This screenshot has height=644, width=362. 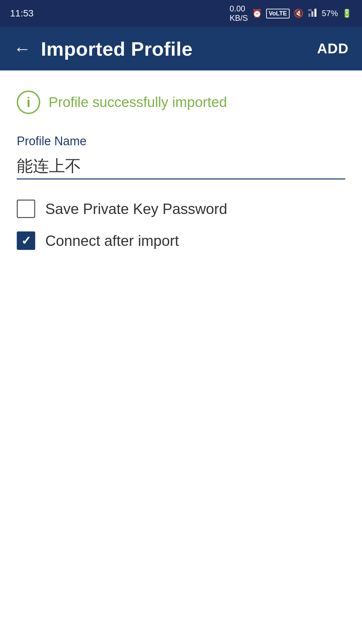 What do you see at coordinates (181, 13) in the screenshot?
I see `status-bar: 11:53 0.00 KB/S ⏰ VoLTE 🔇 4G 57% 🔋` at bounding box center [181, 13].